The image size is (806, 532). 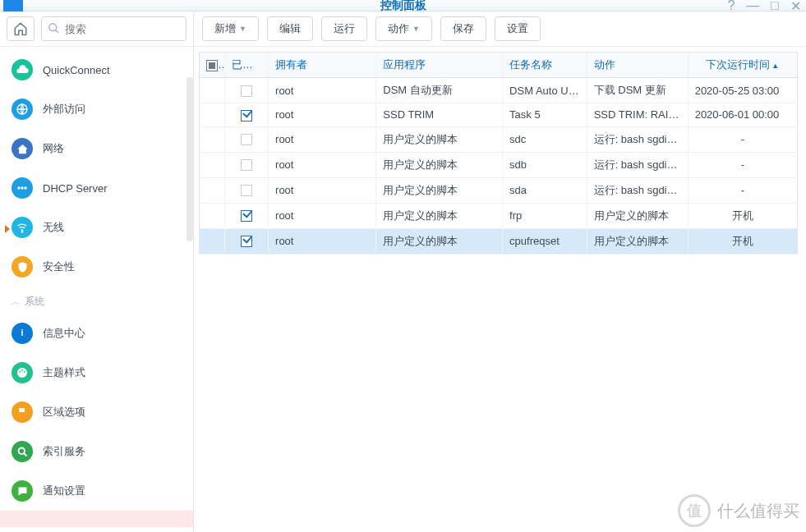 What do you see at coordinates (97, 412) in the screenshot?
I see `sidebar-item: 区域选项` at bounding box center [97, 412].